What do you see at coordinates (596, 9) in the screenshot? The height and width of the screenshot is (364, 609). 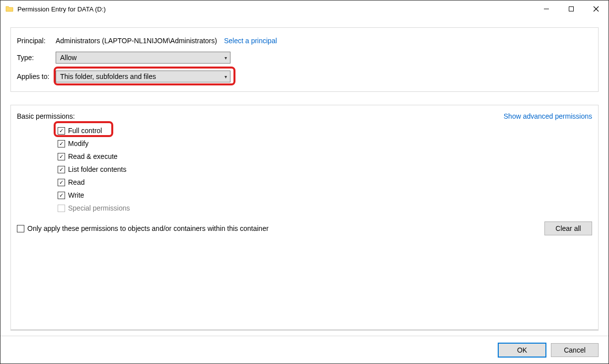 I see `close-button` at bounding box center [596, 9].